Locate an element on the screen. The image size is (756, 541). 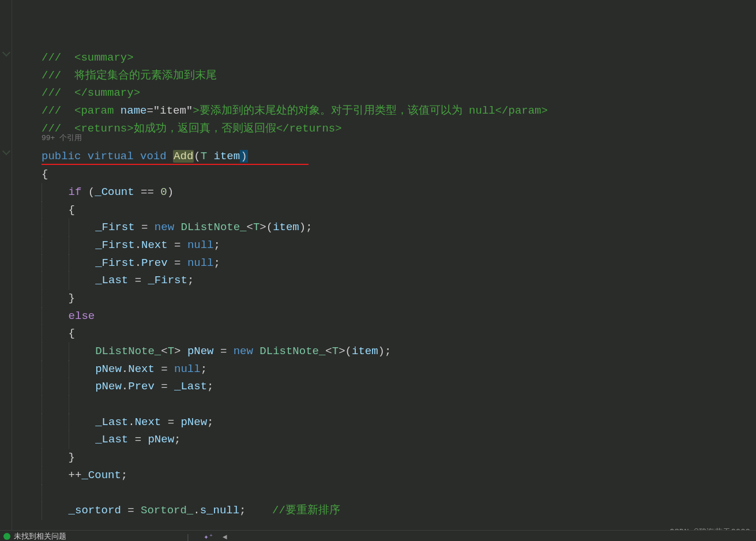
arrow-left-icon: ◄ is located at coordinates (225, 537).